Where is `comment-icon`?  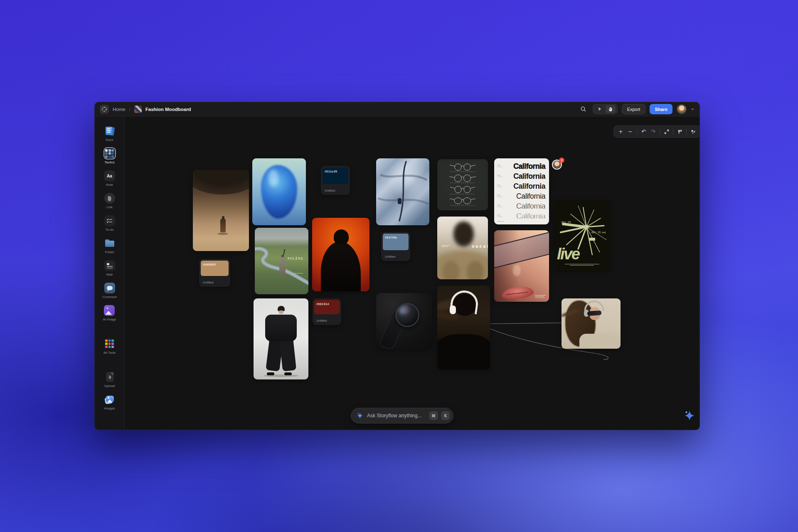
comment-icon is located at coordinates (110, 288).